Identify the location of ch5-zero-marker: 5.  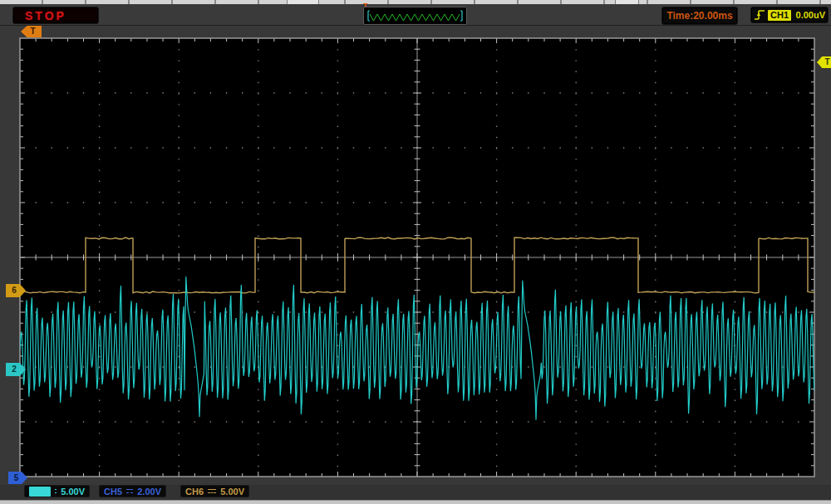
(18, 478).